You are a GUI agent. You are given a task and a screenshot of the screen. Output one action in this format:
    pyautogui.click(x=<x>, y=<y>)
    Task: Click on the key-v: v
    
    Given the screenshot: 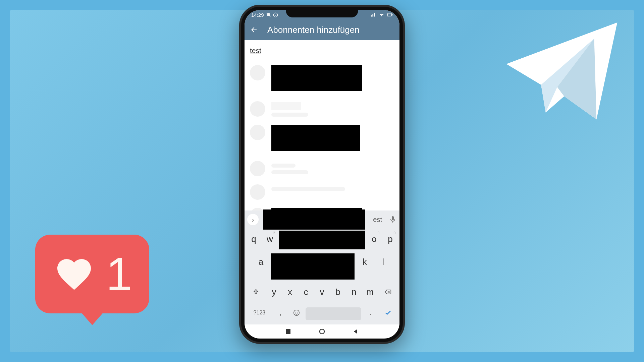 What is the action you would take?
    pyautogui.click(x=322, y=292)
    